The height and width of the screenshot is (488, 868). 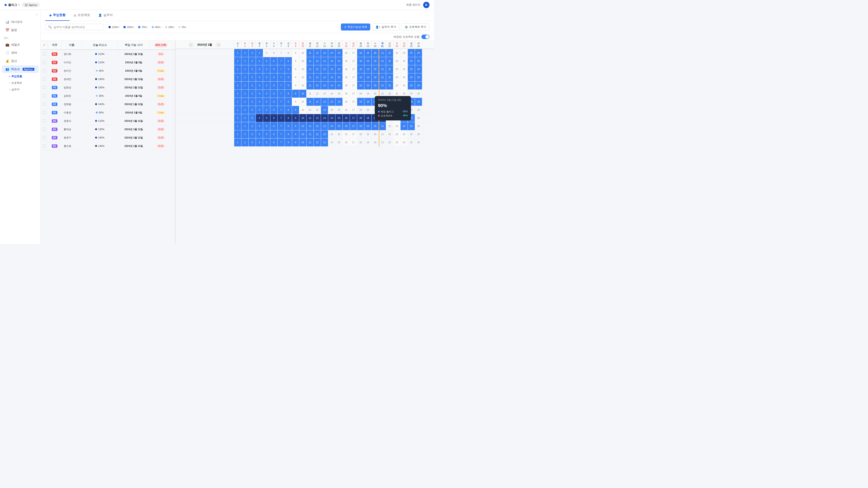 What do you see at coordinates (252, 77) in the screenshot?
I see `gantt-cell: 3` at bounding box center [252, 77].